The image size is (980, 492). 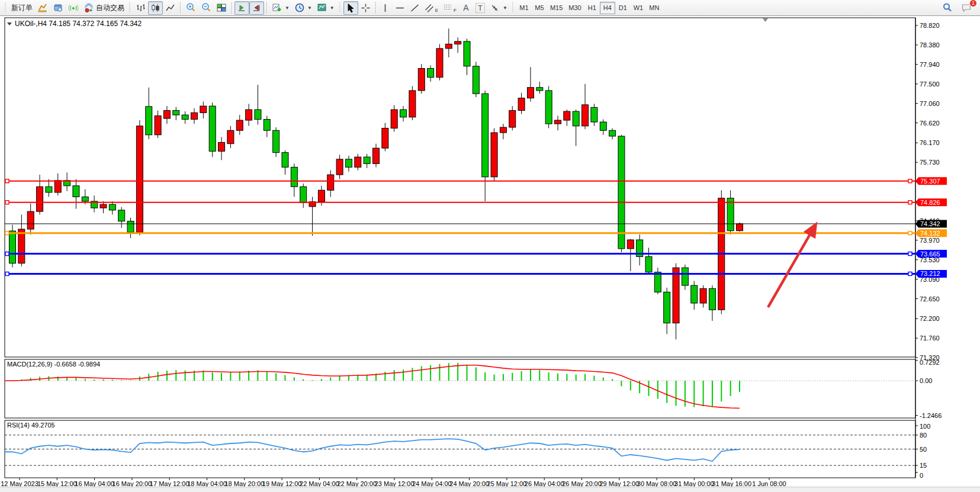 What do you see at coordinates (53, 364) in the screenshot?
I see `macd-indicator-label: MACD(12,26,9) -0.6658 -0.9894` at bounding box center [53, 364].